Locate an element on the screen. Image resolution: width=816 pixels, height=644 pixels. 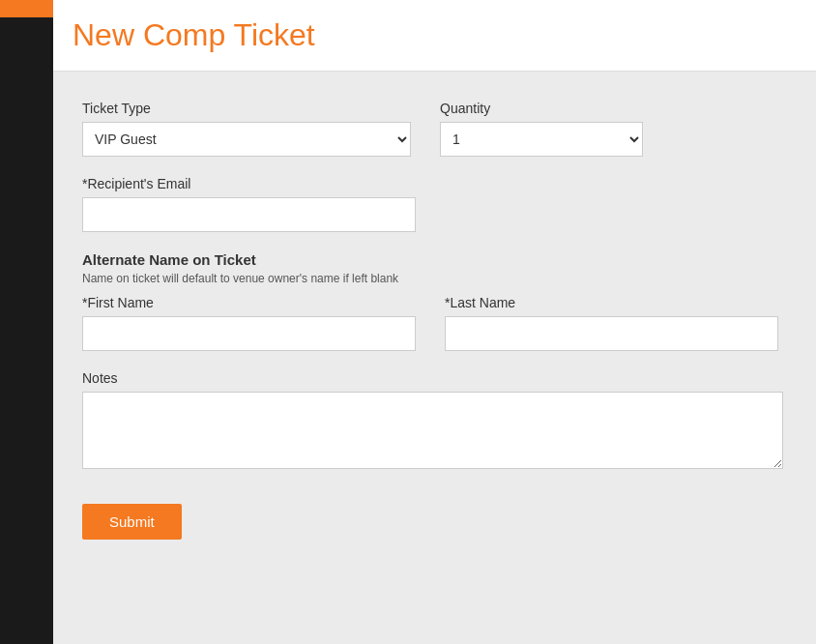
alternate-name-section: Alternate Name on Ticket Name on ticket … is located at coordinates (435, 269).